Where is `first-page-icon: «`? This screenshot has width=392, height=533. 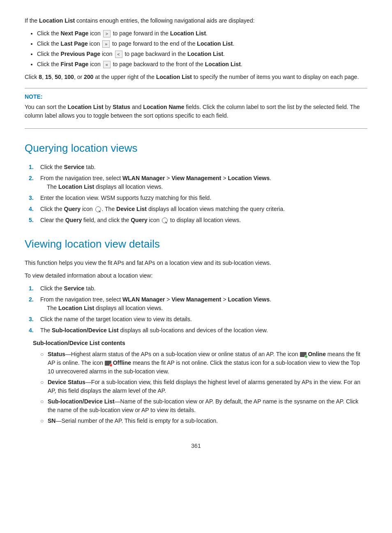
first-page-icon: « is located at coordinates (107, 65).